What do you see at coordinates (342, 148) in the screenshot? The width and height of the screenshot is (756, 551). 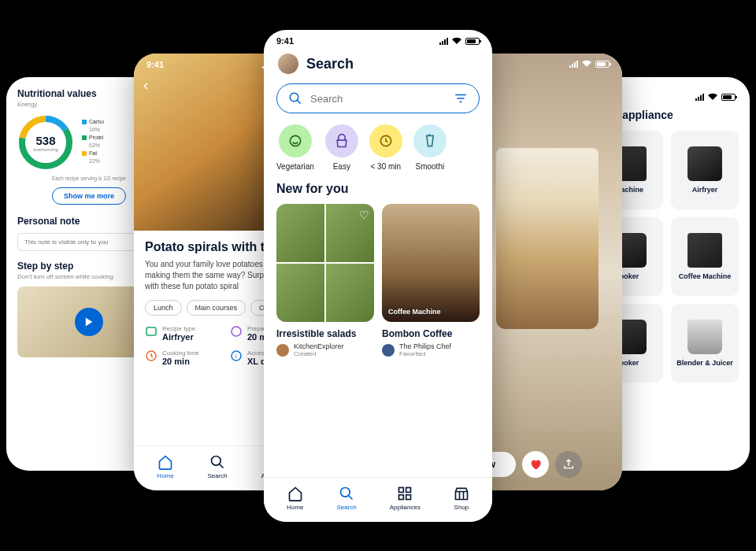 I see `chip-easy: Easy` at bounding box center [342, 148].